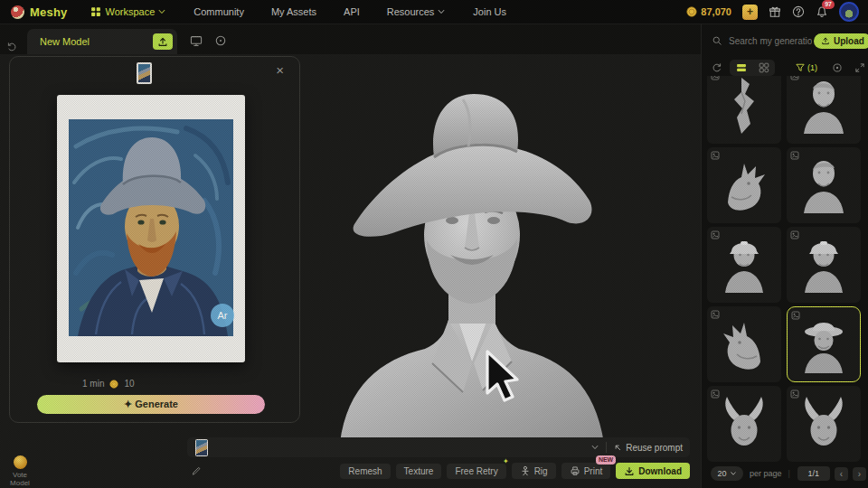 The width and height of the screenshot is (868, 488). I want to click on nav-item-join-us: Join Us, so click(490, 12).